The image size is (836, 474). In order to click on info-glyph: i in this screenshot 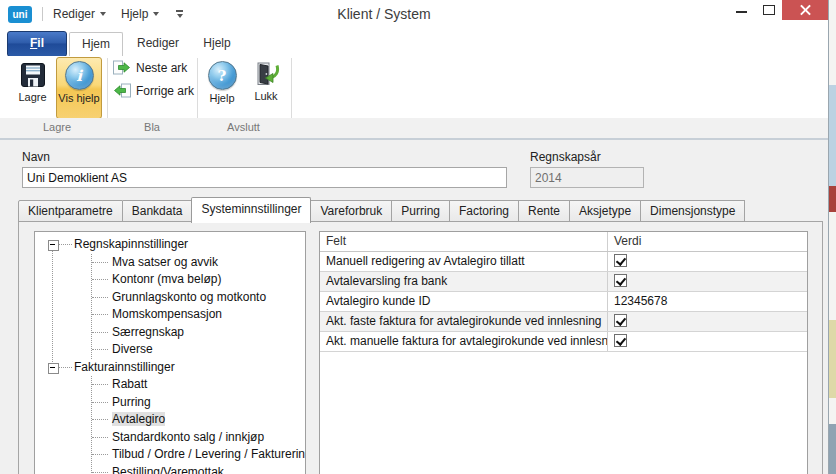, I will do `click(79, 76)`.